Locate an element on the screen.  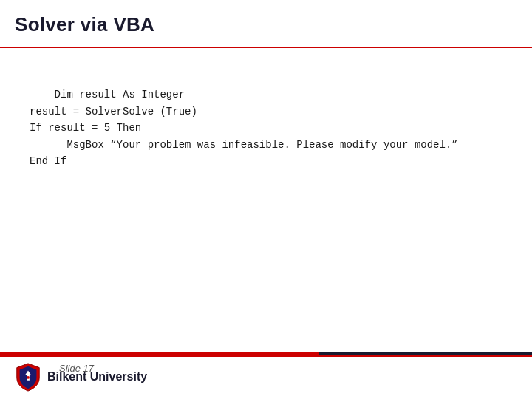
page-title: Solver via VBA is located at coordinates (84, 24).